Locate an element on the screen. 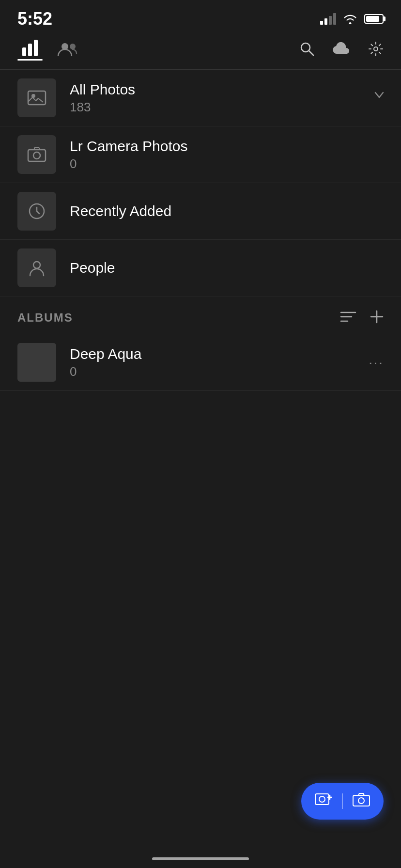  camera-fab-icon is located at coordinates (361, 800).